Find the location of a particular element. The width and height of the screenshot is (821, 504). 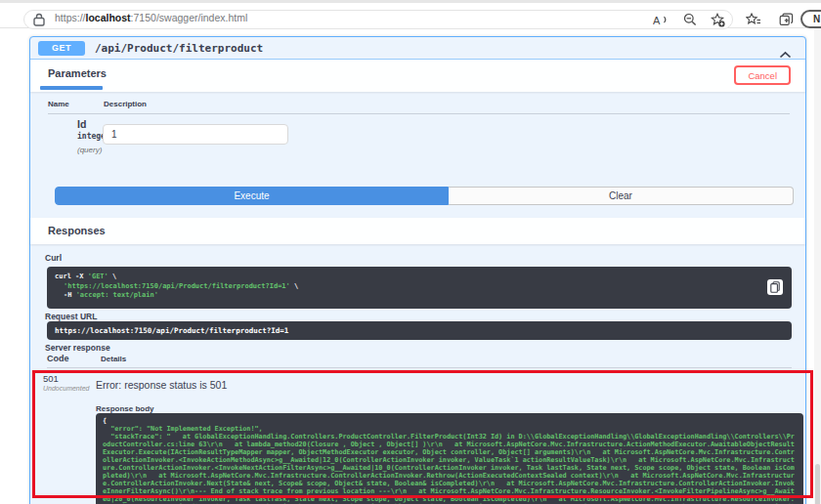

execute-button: Execute is located at coordinates (252, 195).